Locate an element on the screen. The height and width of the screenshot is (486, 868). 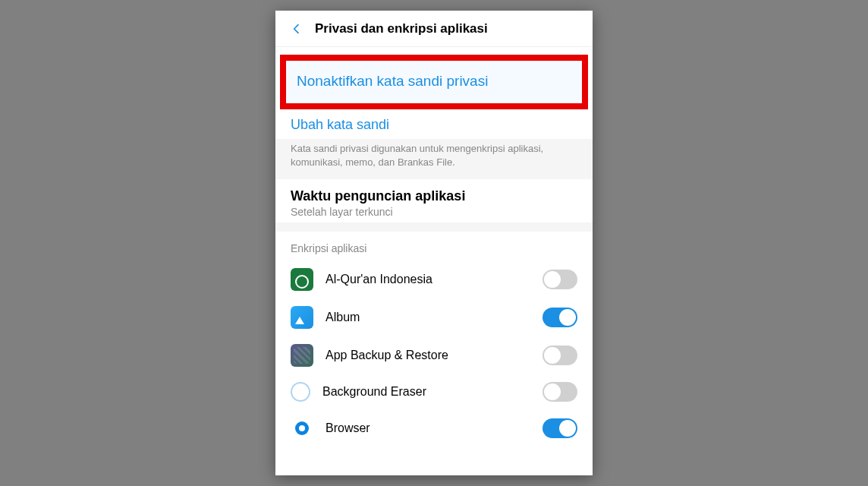
change-password-row: Ubah kata sandi is located at coordinates (434, 125).